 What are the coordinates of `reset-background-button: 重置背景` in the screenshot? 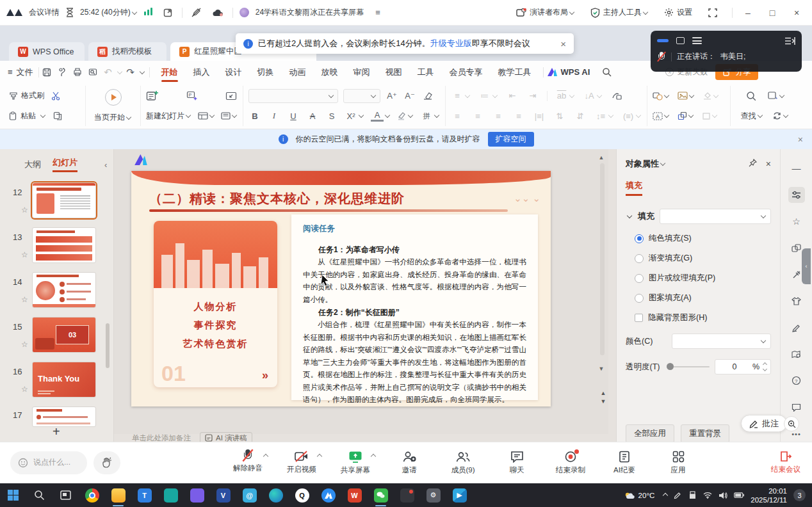 It's located at (705, 434).